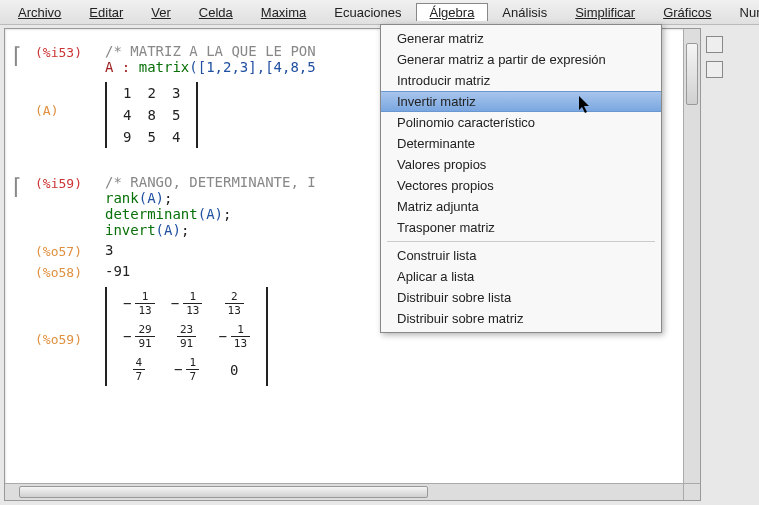 The width and height of the screenshot is (759, 505). Describe the element at coordinates (521, 206) in the screenshot. I see `mi-adjunta: Matriz adjunta` at that location.